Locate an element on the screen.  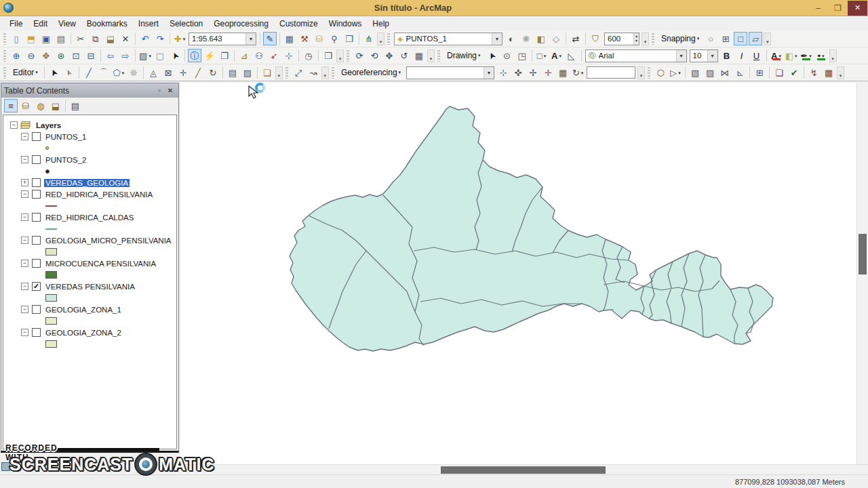
font-family-combo: ⓄArial▾ is located at coordinates (636, 56).